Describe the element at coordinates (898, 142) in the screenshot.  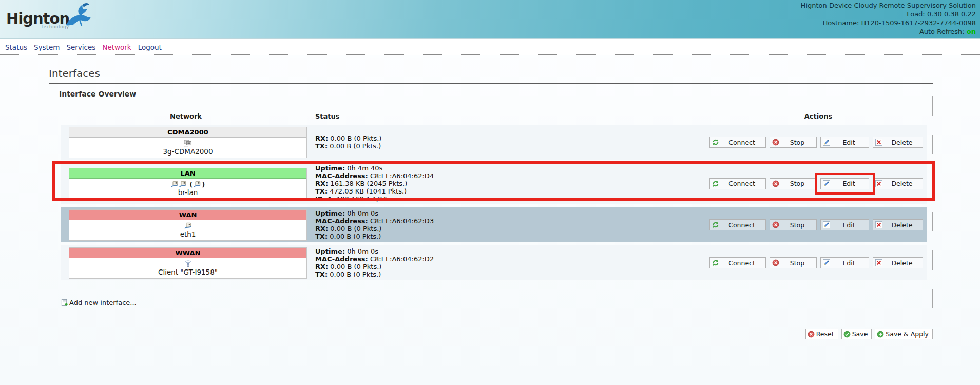
I see `delete-button-cdma2000: Delete` at that location.